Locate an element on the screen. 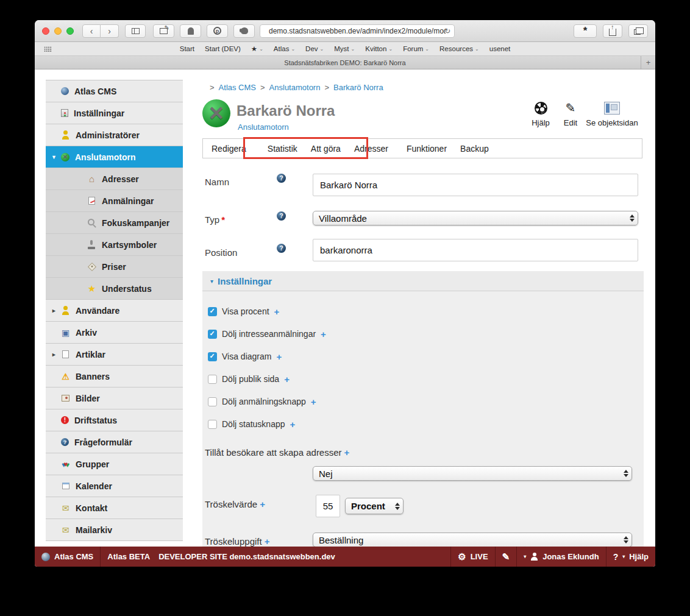 This screenshot has height=616, width=690. control-panel-icon is located at coordinates (65, 113).